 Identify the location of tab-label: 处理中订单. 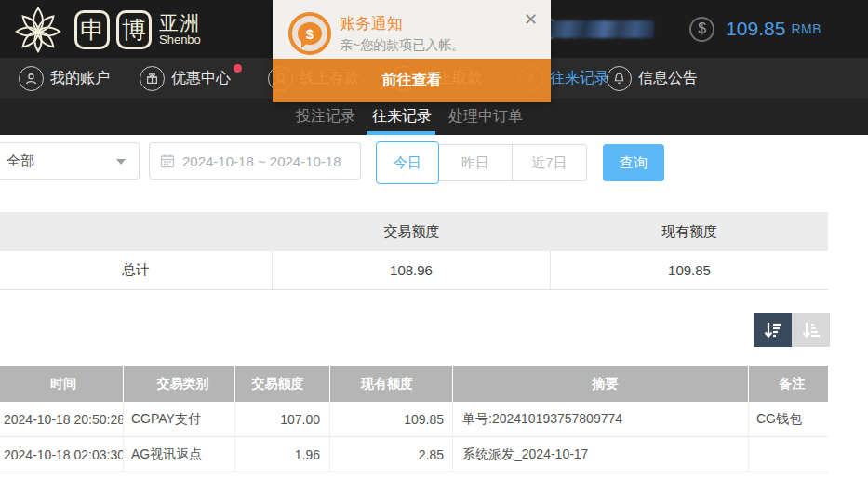
(486, 117).